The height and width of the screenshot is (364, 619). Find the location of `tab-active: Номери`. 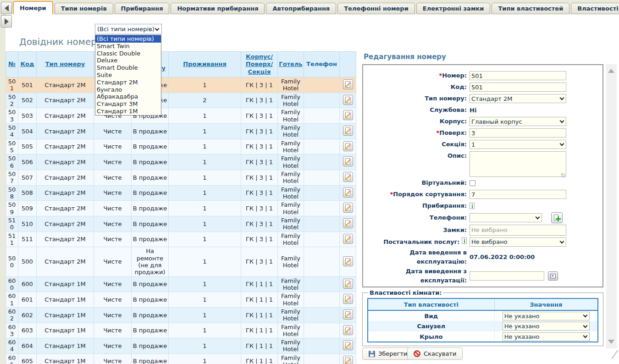

tab-active: Номери is located at coordinates (33, 7).